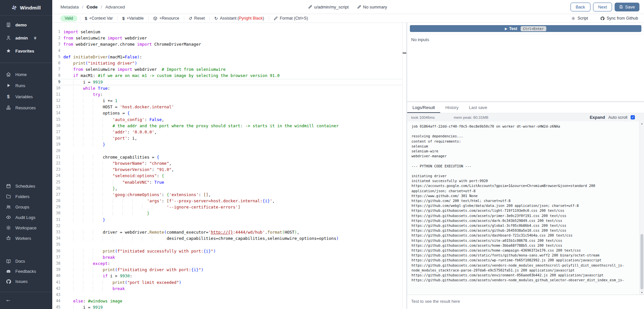 The width and height of the screenshot is (644, 309). I want to click on editor-scrollbar, so click(404, 166).